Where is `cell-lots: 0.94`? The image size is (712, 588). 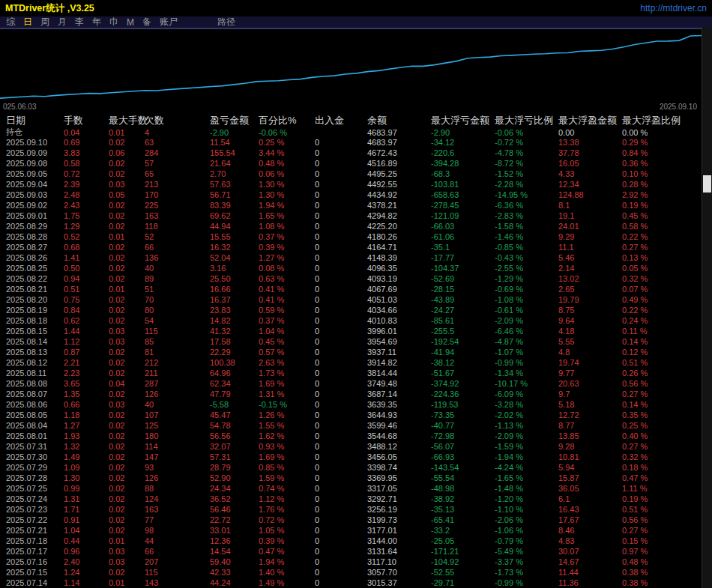 cell-lots: 0.94 is located at coordinates (86, 279).